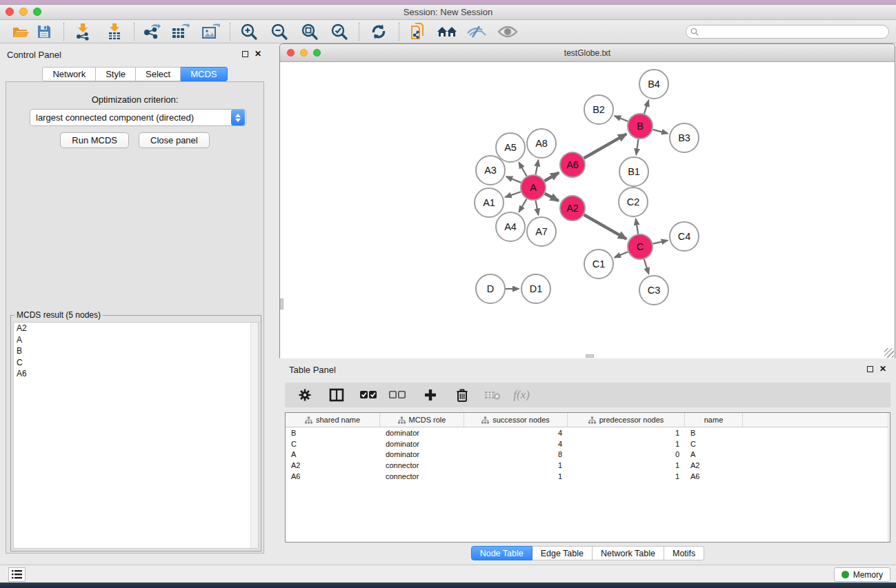 The width and height of the screenshot is (896, 588). Describe the element at coordinates (684, 138) in the screenshot. I see `node-B3: B3` at that location.